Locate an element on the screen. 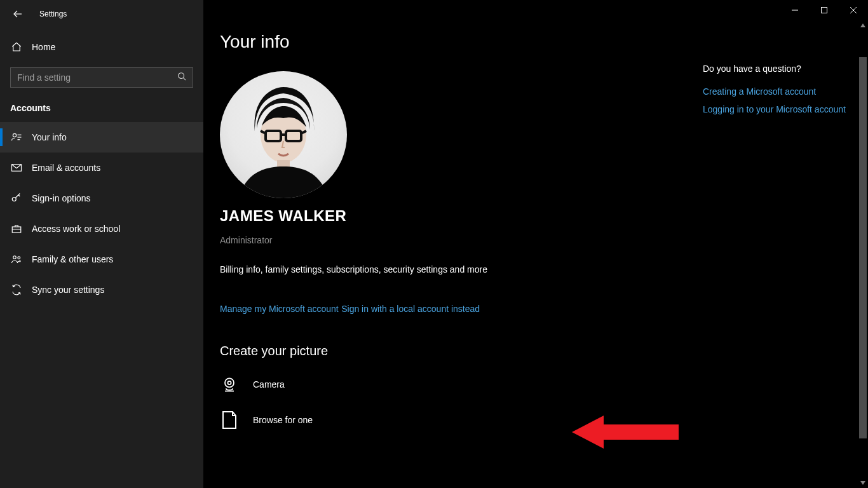 The width and height of the screenshot is (868, 488). camera-label: Camera is located at coordinates (269, 384).